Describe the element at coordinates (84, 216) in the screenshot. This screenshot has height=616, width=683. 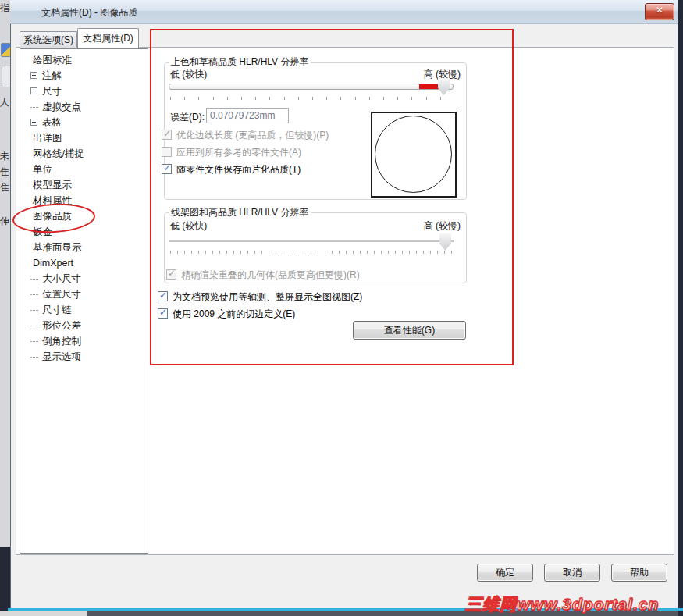
I see `tree-item-image-quality: 图像品质` at that location.